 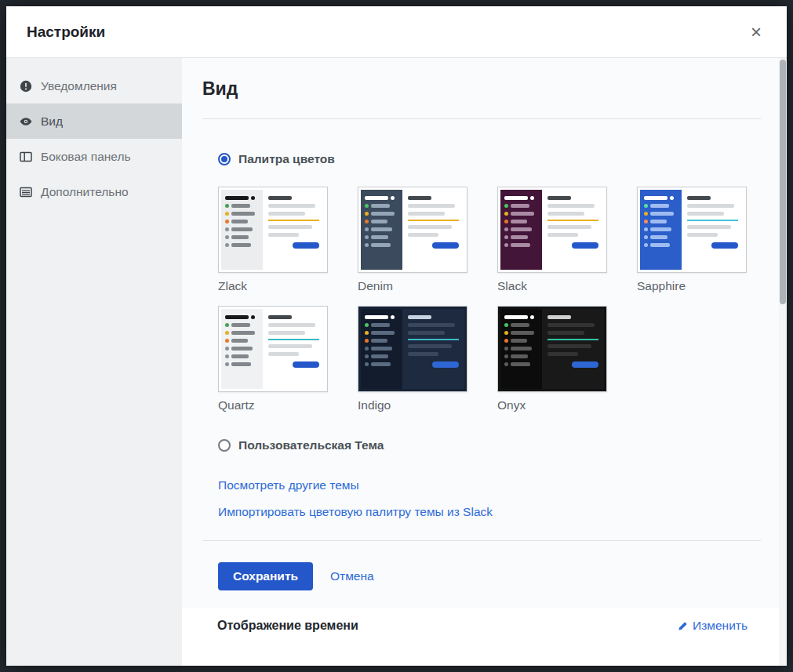 I want to click on theme-name: Onyx, so click(x=567, y=405).